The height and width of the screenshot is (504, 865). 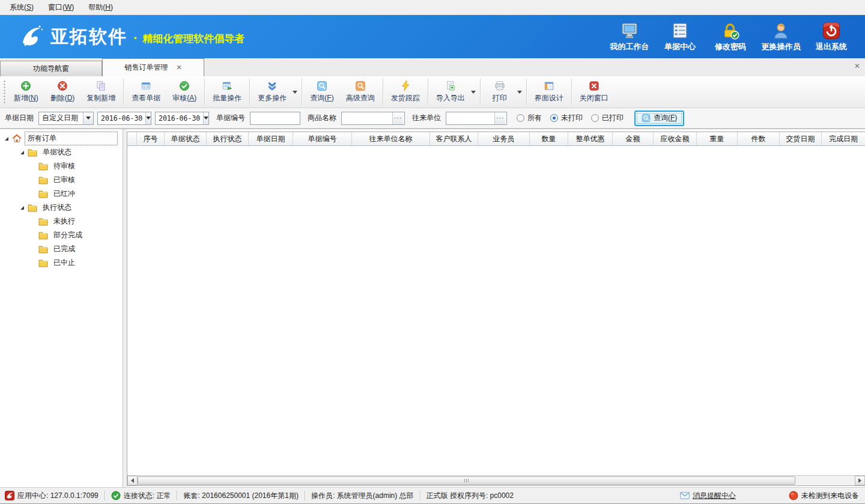 I want to click on exit-system-button: 退出系统, so click(x=831, y=37).